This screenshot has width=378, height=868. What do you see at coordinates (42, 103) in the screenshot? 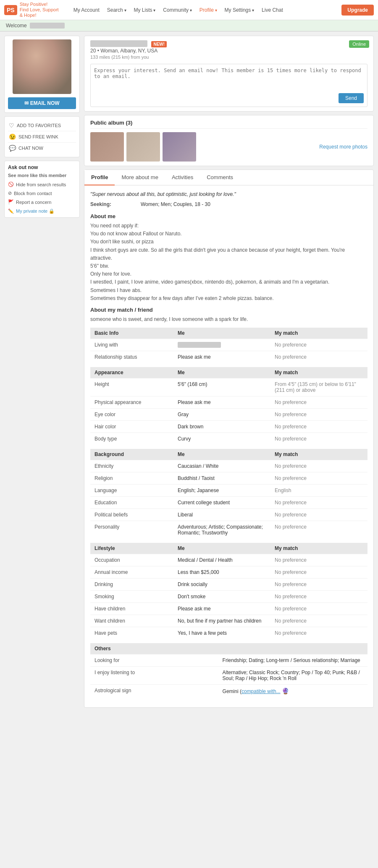
I see `email-now-button: ✉ EMAIL NOW` at bounding box center [42, 103].